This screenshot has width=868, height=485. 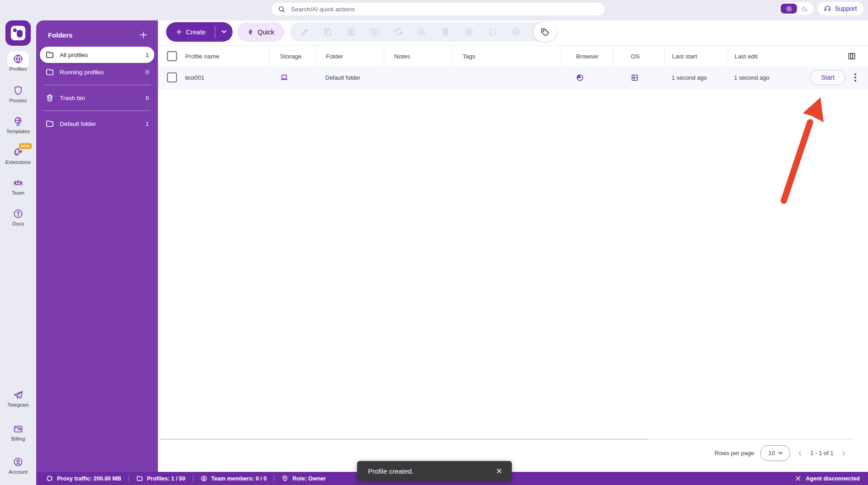 What do you see at coordinates (18, 125) in the screenshot?
I see `sidebar-item-templates: Templates` at bounding box center [18, 125].